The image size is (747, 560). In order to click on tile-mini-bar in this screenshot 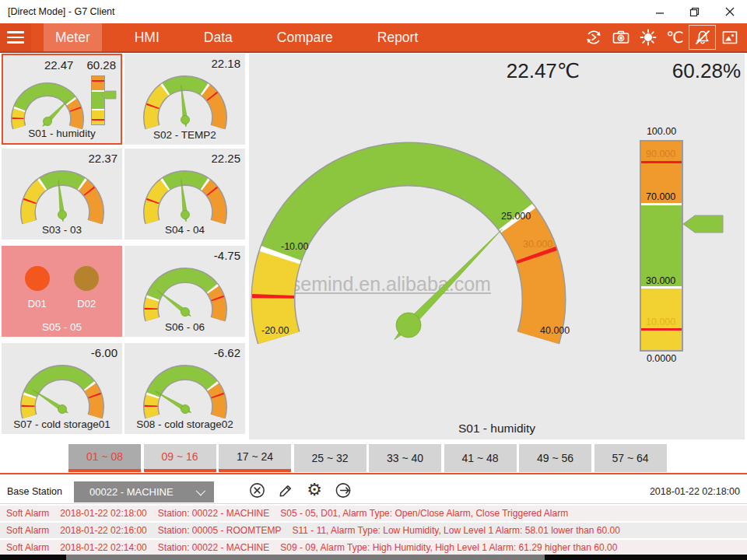, I will do `click(104, 100)`.